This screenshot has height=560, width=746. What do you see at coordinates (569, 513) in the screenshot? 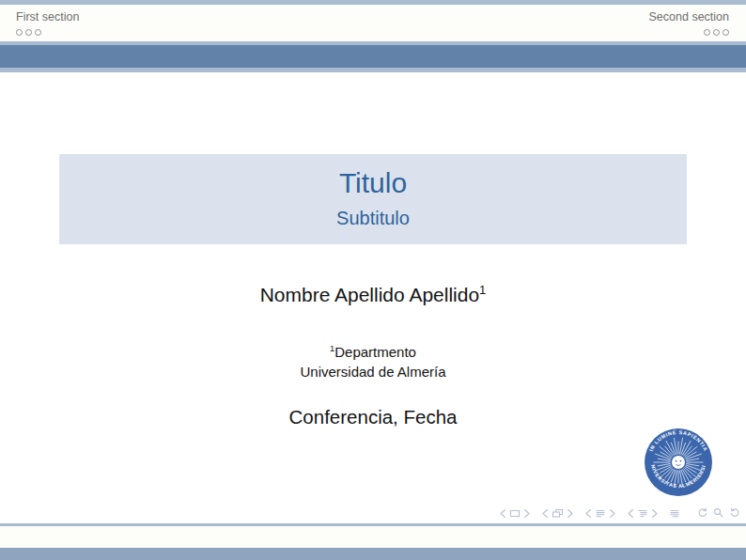
I see `frame-forward-icon` at bounding box center [569, 513].